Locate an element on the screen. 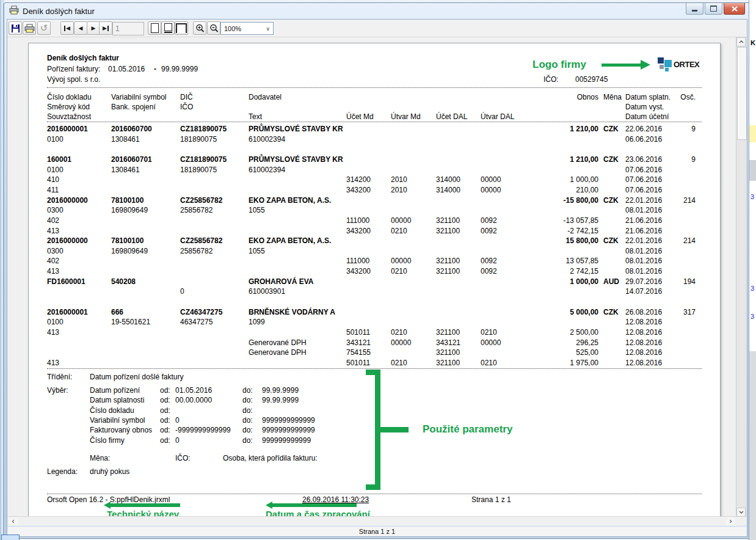 This screenshot has width=756, height=540. col-text: Text is located at coordinates (255, 117).